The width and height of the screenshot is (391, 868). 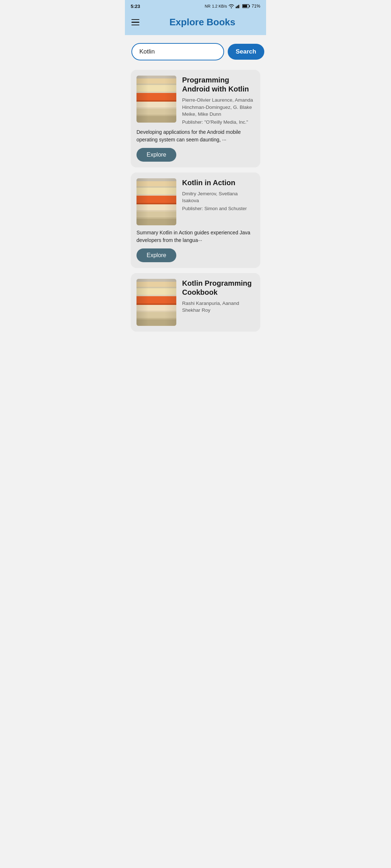 I want to click on book-card-top-3: Kotlin Programming Cookbook Rashi Karanp…, so click(x=196, y=302).